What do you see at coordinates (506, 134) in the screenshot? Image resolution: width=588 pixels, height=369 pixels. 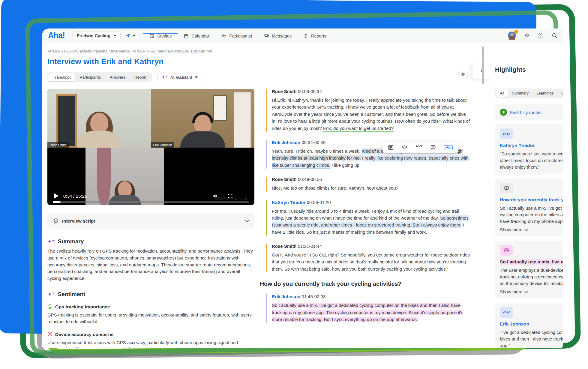 I see `quote-badge: ““` at bounding box center [506, 134].